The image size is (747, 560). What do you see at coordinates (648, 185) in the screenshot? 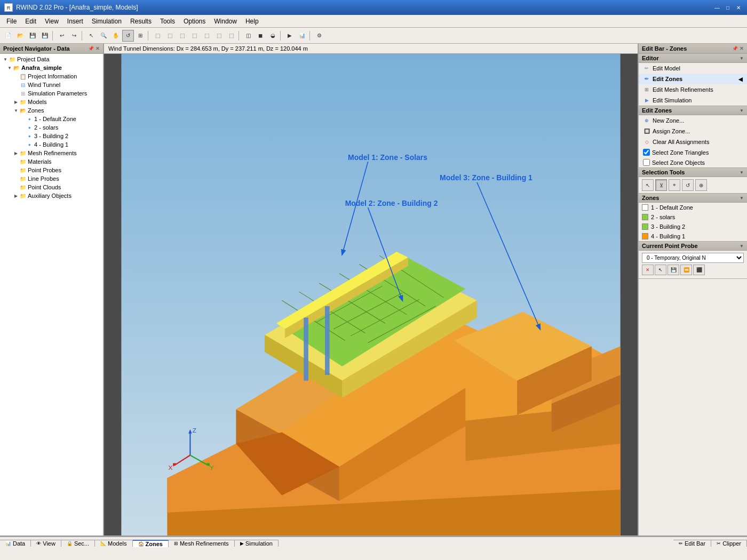
I see `select-arrow-btn: ↖` at bounding box center [648, 185].